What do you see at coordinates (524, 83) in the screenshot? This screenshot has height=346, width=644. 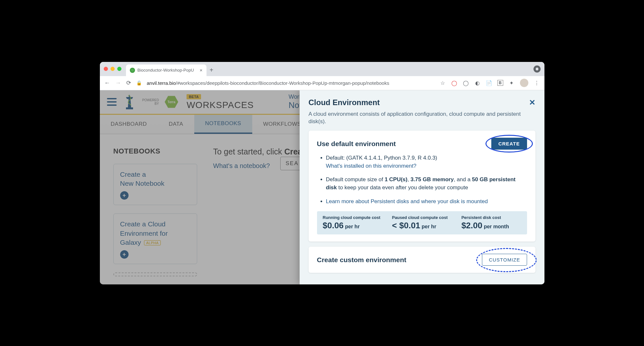 I see `profile-avatar` at bounding box center [524, 83].